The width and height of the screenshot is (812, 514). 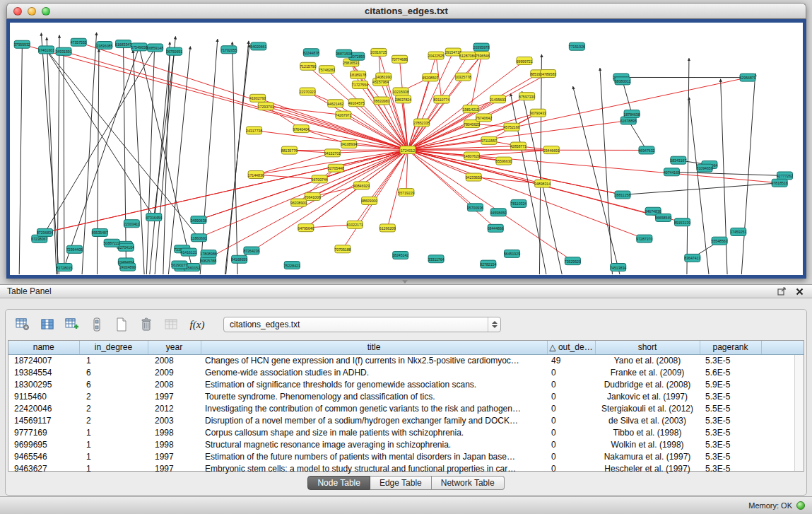 What do you see at coordinates (319, 180) in the screenshot?
I see `graph-node: 66700744` at bounding box center [319, 180].